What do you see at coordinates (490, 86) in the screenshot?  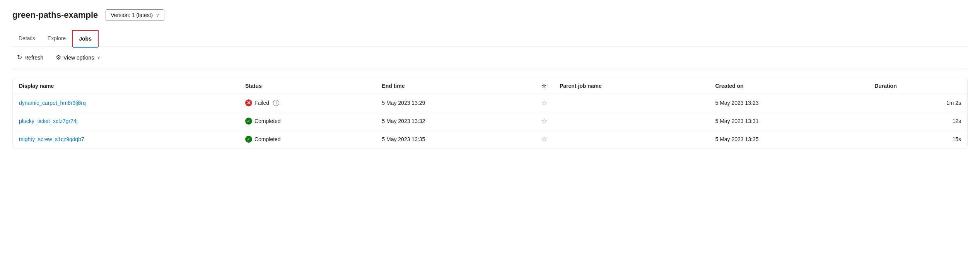 I see `table-header: Display name Status End time ☆ Parent jo…` at bounding box center [490, 86].